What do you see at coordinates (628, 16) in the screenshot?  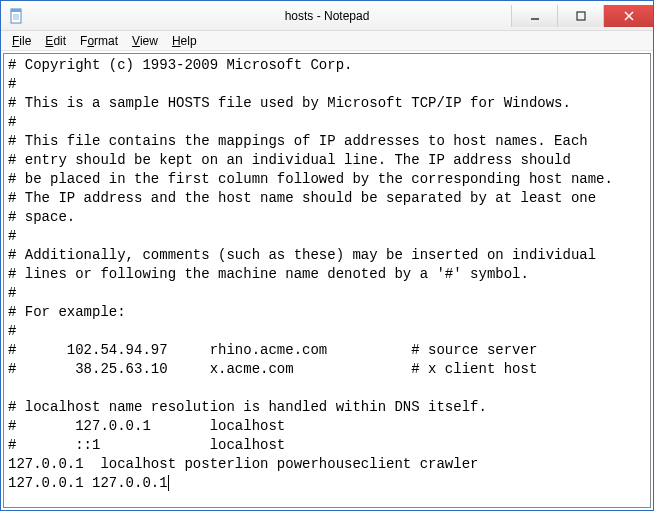 I see `close-button` at bounding box center [628, 16].